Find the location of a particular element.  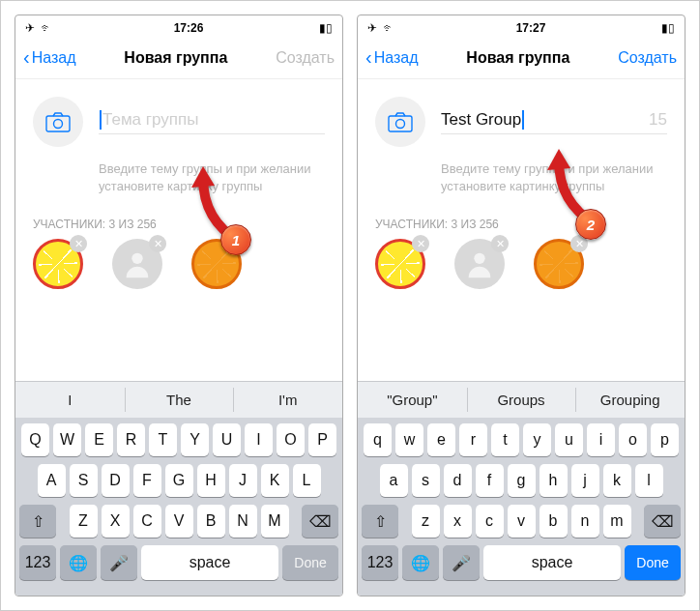

letter-key: m is located at coordinates (617, 521).